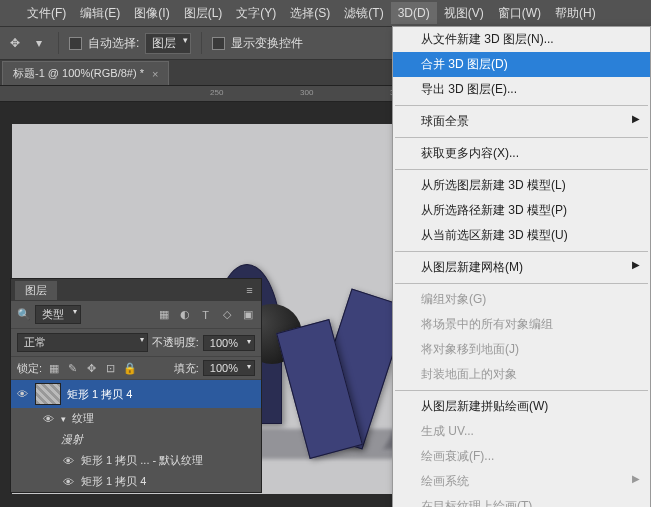 This screenshot has width=651, height=507. I want to click on menu-item: 在目标纹理上绘画(T), so click(522, 500).